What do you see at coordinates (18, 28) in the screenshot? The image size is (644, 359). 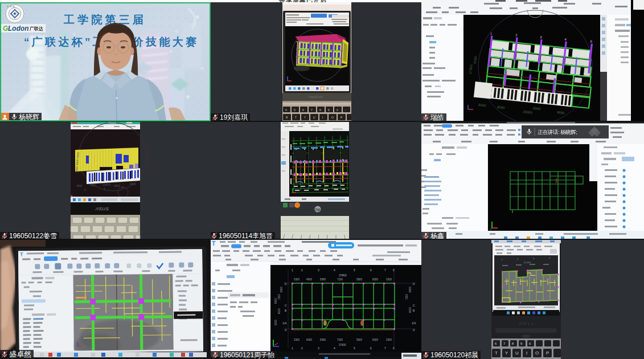 I see `svg-text: Lodon` at bounding box center [18, 28].